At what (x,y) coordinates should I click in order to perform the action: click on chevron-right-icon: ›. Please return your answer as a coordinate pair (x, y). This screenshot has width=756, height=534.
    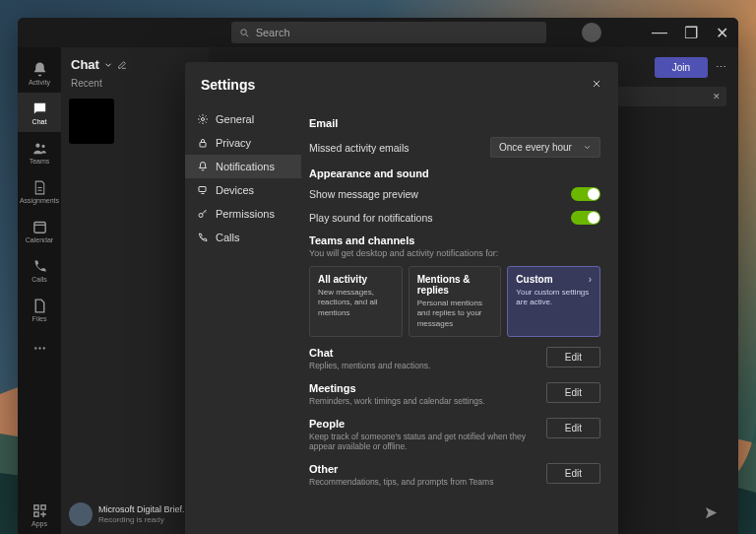
    Looking at the image, I should click on (591, 280).